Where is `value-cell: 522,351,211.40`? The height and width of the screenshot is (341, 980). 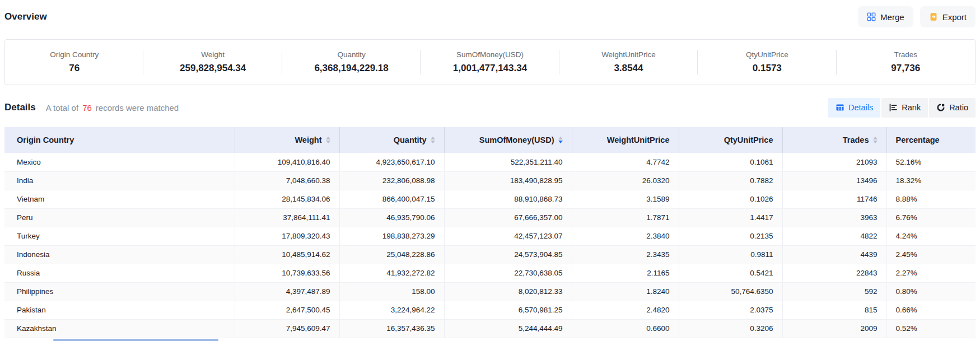 value-cell: 522,351,211.40 is located at coordinates (508, 162).